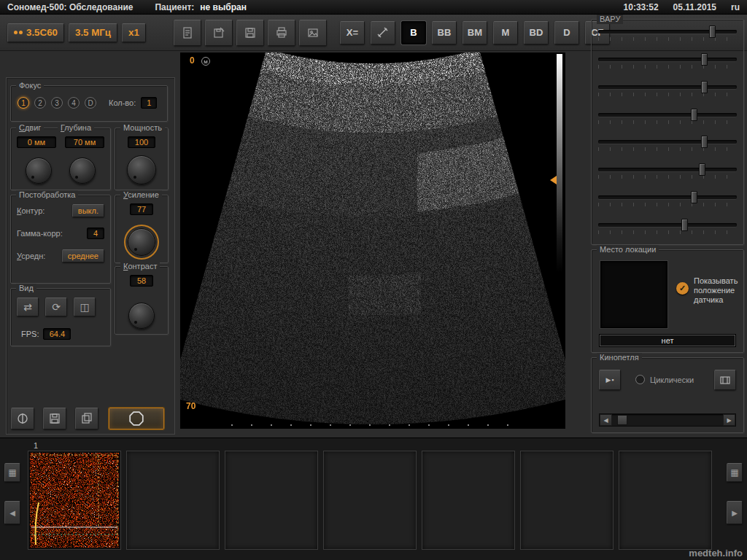  Describe the element at coordinates (31, 211) in the screenshot. I see `contour-label: Контур:` at that location.